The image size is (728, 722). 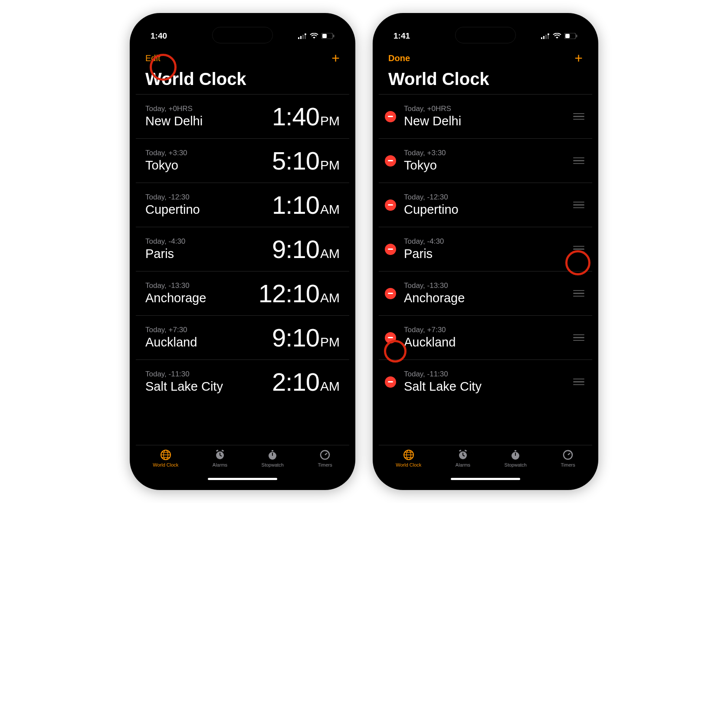 What do you see at coordinates (306, 382) in the screenshot?
I see `time-display: 2:10AM` at bounding box center [306, 382].